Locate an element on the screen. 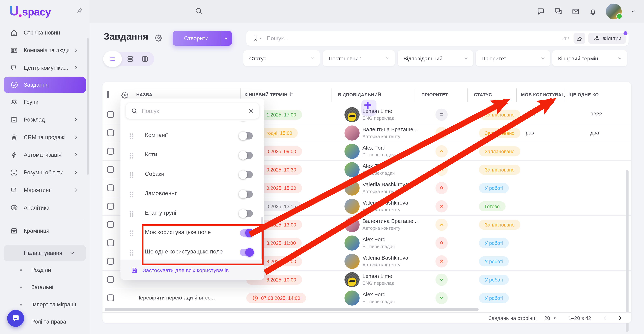 This screenshot has width=644, height=334. sidebar-item-автоматизація: Автоматизація is located at coordinates (45, 155).